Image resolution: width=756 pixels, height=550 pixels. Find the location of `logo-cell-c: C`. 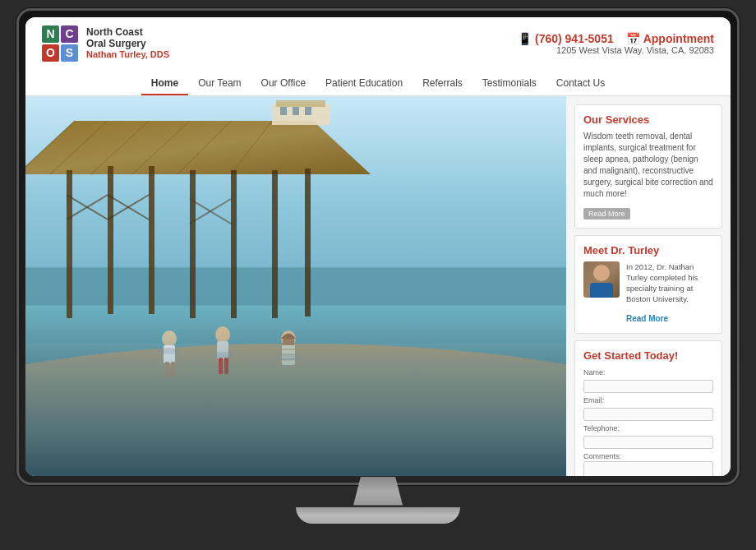

logo-cell-c: C is located at coordinates (69, 35).